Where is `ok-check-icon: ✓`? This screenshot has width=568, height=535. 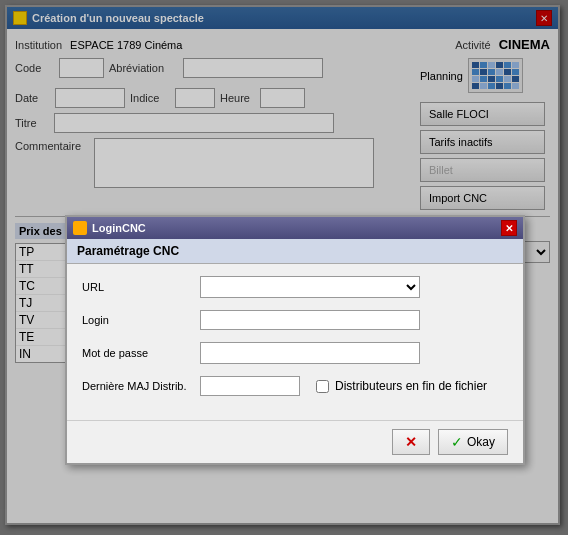
ok-check-icon: ✓ is located at coordinates (457, 442).